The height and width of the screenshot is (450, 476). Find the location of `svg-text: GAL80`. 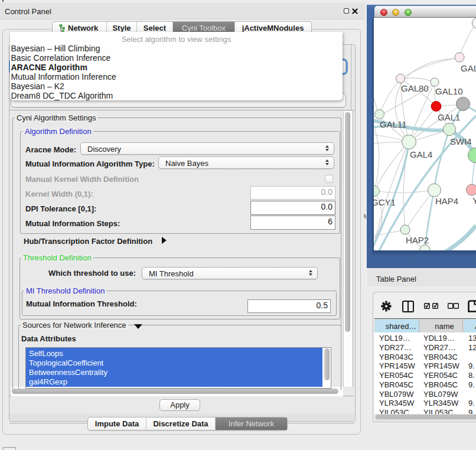

svg-text: GAL80 is located at coordinates (415, 89).